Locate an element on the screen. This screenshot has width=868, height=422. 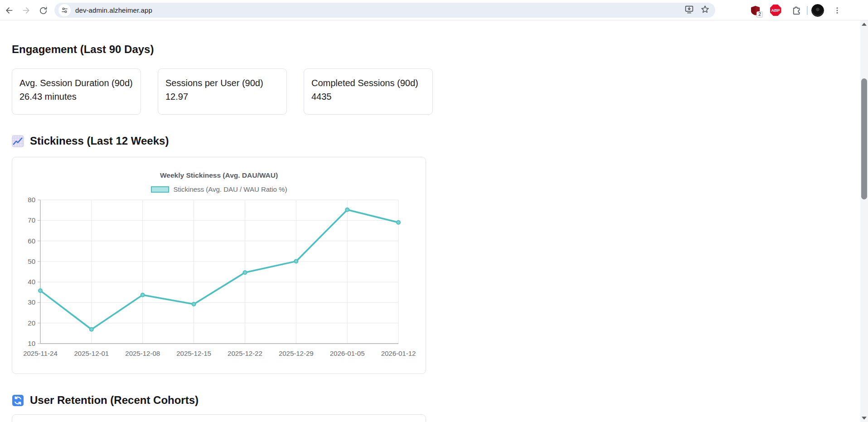
adblock-plus-icon: ABP is located at coordinates (776, 10).